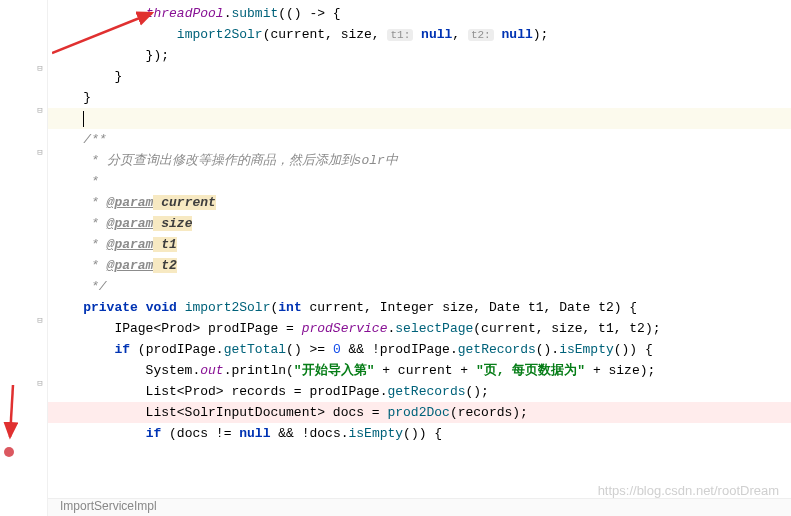 Image resolution: width=791 pixels, height=516 pixels. Describe the element at coordinates (420, 182) in the screenshot. I see `code-line: *` at that location.